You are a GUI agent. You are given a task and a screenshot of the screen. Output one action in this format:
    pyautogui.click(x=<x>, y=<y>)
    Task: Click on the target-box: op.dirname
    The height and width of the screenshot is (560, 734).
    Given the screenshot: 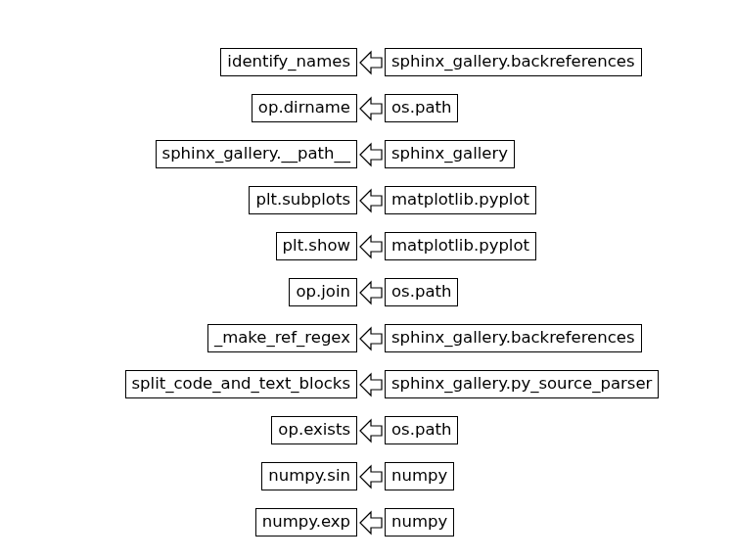 What is the action you would take?
    pyautogui.click(x=304, y=108)
    